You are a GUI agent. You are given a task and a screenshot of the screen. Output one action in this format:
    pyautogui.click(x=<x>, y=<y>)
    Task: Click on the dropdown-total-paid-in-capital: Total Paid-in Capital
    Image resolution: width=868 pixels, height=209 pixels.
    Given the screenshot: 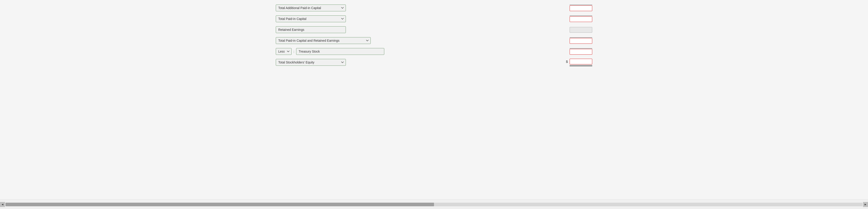 What is the action you would take?
    pyautogui.click(x=311, y=19)
    